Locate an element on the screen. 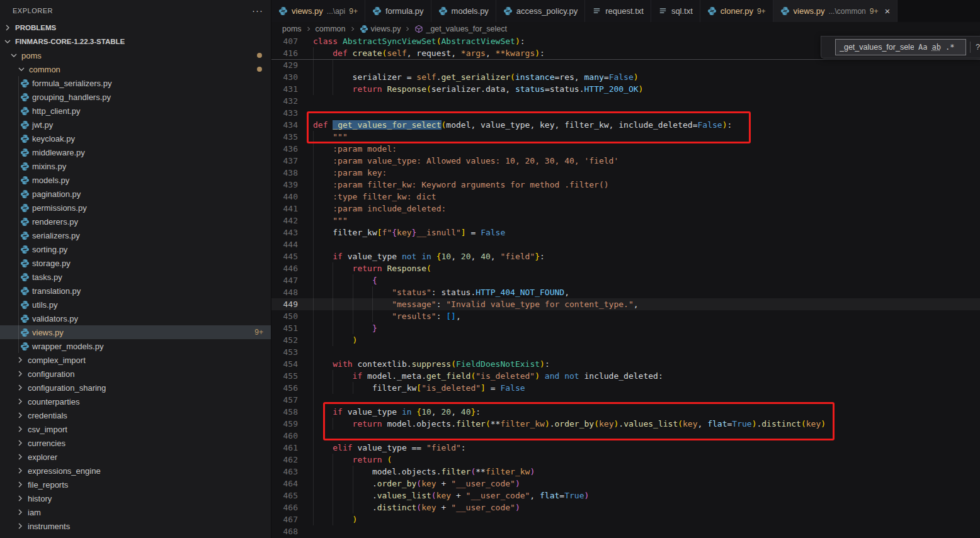  code-line-460: 460 is located at coordinates (626, 435).